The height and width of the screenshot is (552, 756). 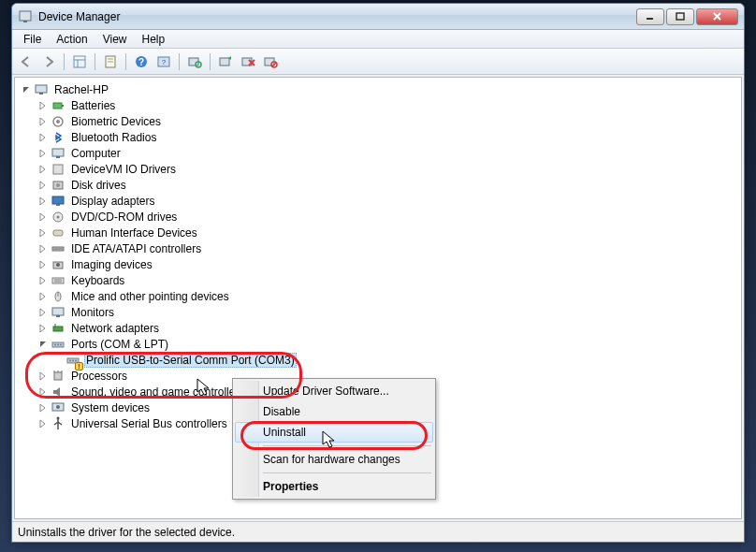 I want to click on minimize-button, so click(x=650, y=17).